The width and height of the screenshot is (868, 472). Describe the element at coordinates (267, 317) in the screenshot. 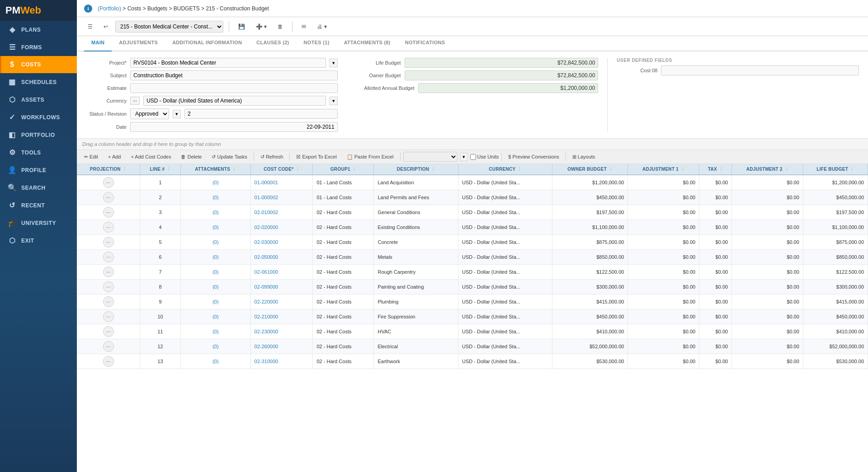

I see `cost-code-link: 02-210000` at that location.